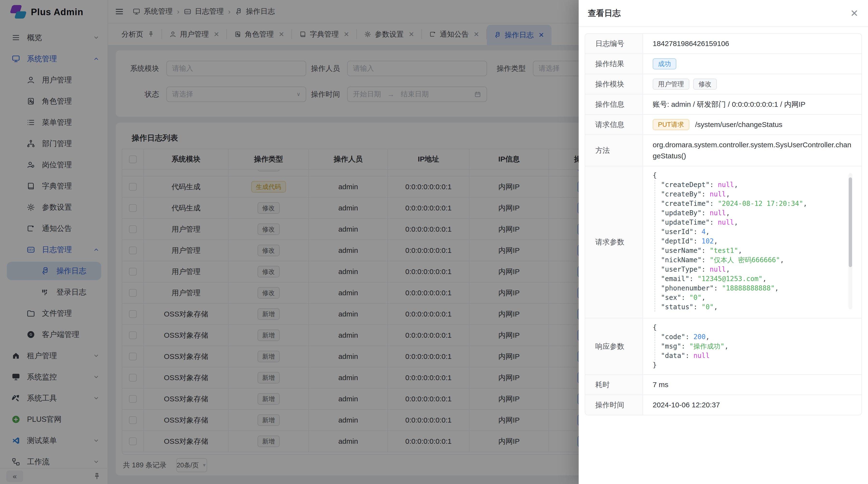 Image resolution: width=868 pixels, height=484 pixels. What do you see at coordinates (752, 84) in the screenshot?
I see `detail-value: 用户管理修改` at bounding box center [752, 84].